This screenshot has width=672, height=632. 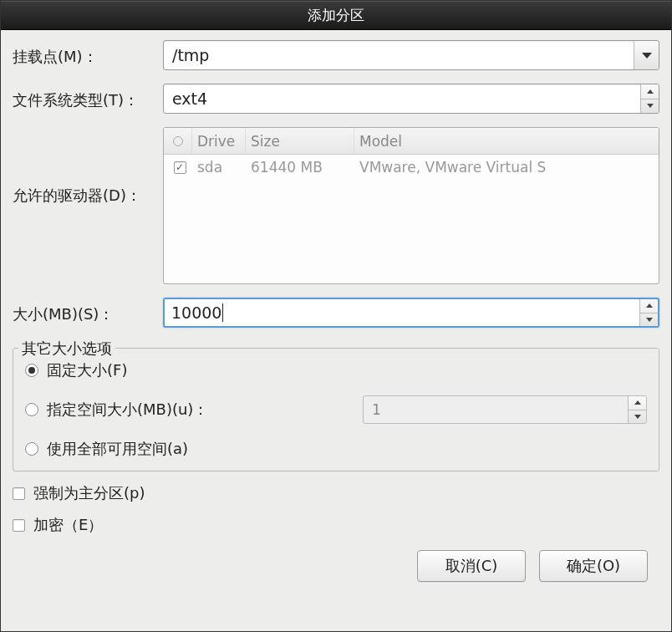 I want to click on fs-type-up, so click(x=650, y=92).